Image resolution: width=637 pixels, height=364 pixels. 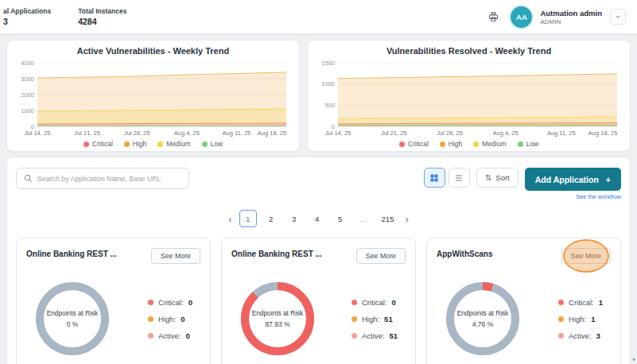 What do you see at coordinates (103, 178) in the screenshot?
I see `search-box` at bounding box center [103, 178].